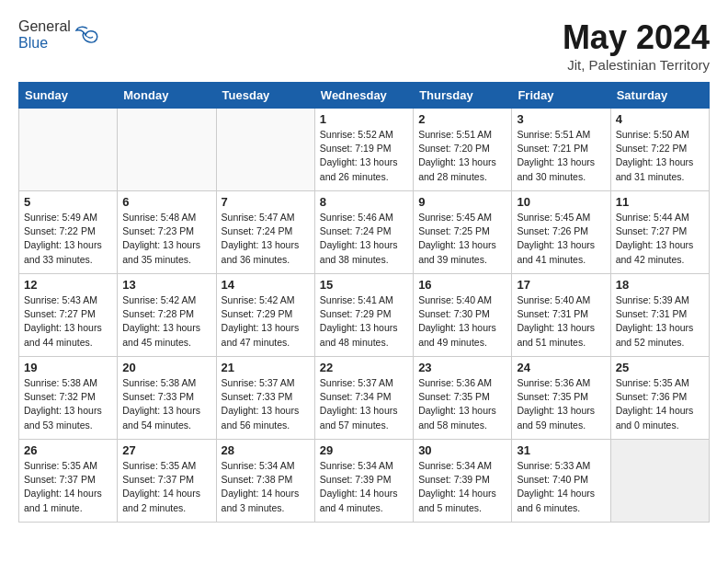 The image size is (728, 563). I want to click on month-title: May 2024, so click(636, 38).